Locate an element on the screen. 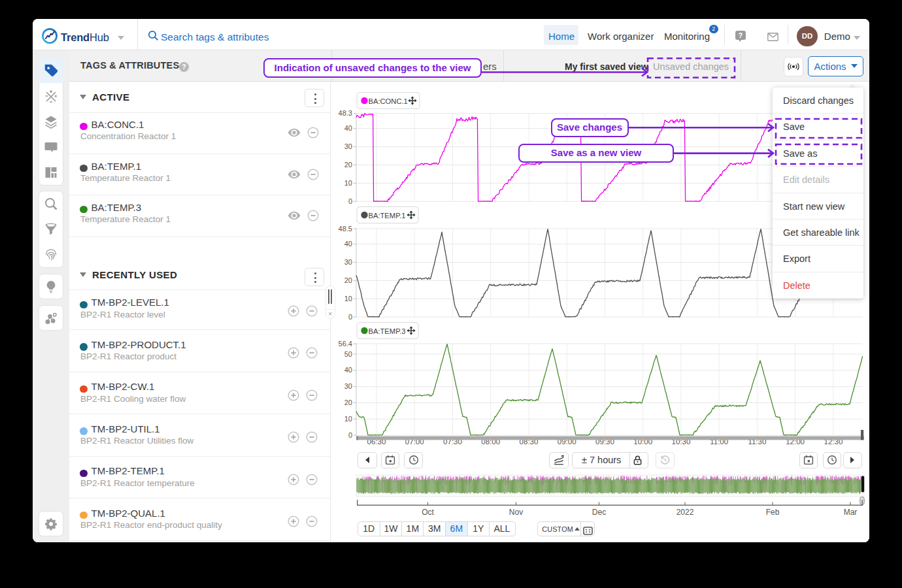 This screenshot has width=902, height=588. svg-text: 2022 is located at coordinates (685, 512).